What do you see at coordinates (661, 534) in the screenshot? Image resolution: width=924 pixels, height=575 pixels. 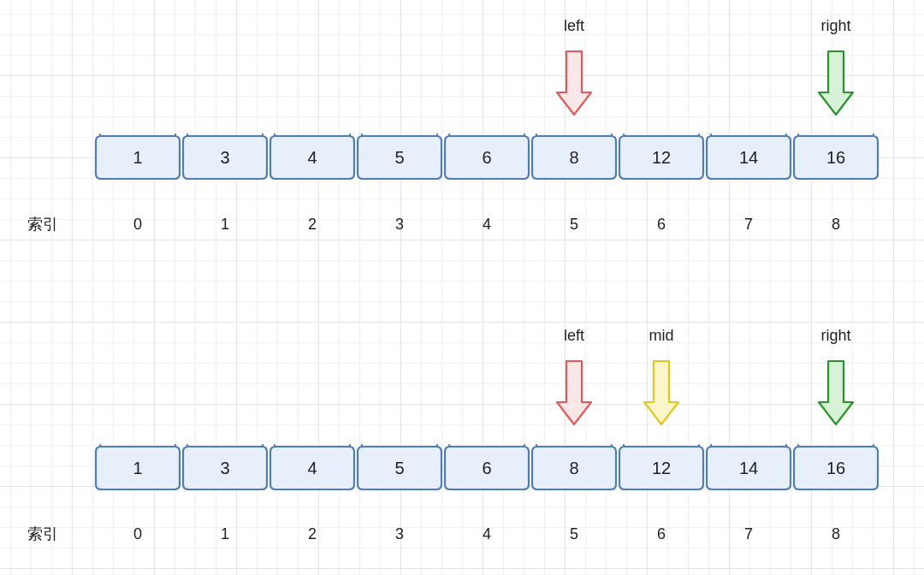 I see `row2-index-6: 6` at bounding box center [661, 534].